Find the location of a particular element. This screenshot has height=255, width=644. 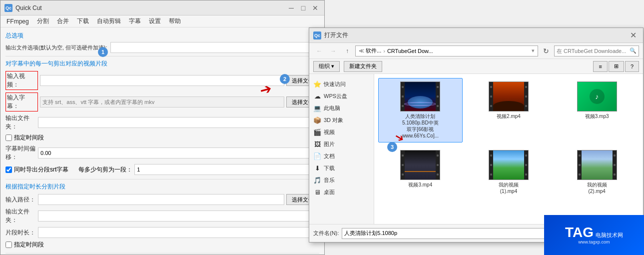

view-help-button: ? is located at coordinates (632, 66).